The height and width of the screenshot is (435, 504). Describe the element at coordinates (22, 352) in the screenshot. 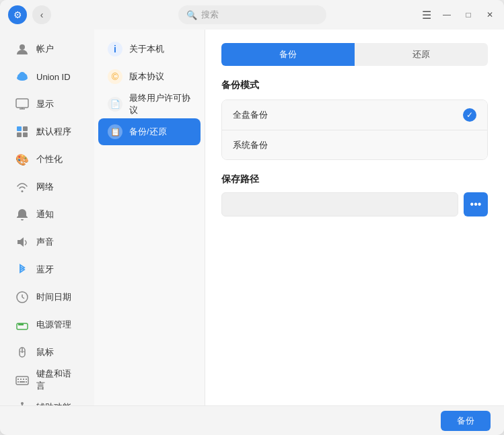

I see `mouse-icon` at that location.